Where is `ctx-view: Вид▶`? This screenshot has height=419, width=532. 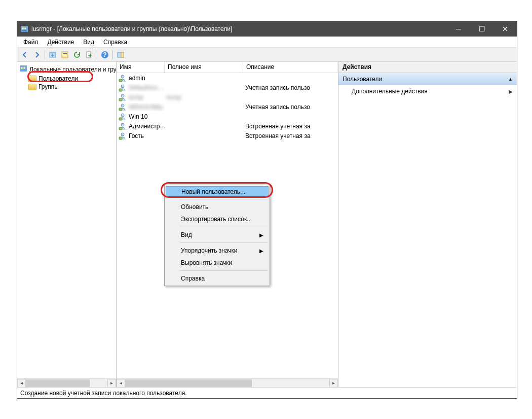 ctx-view: Вид▶ is located at coordinates (217, 235).